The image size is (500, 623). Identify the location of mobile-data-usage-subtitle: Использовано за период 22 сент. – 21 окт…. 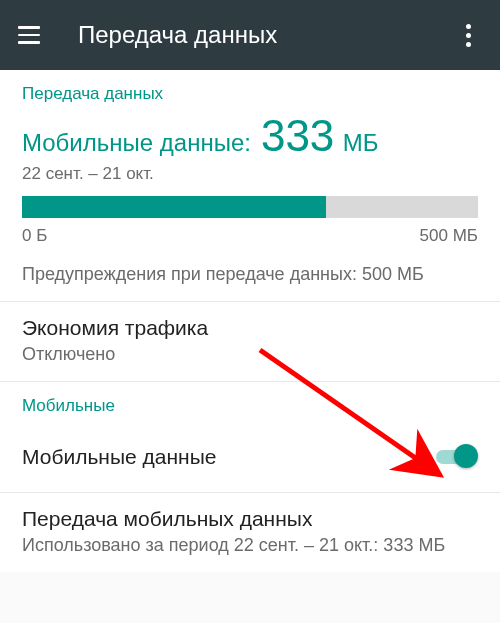
(250, 546).